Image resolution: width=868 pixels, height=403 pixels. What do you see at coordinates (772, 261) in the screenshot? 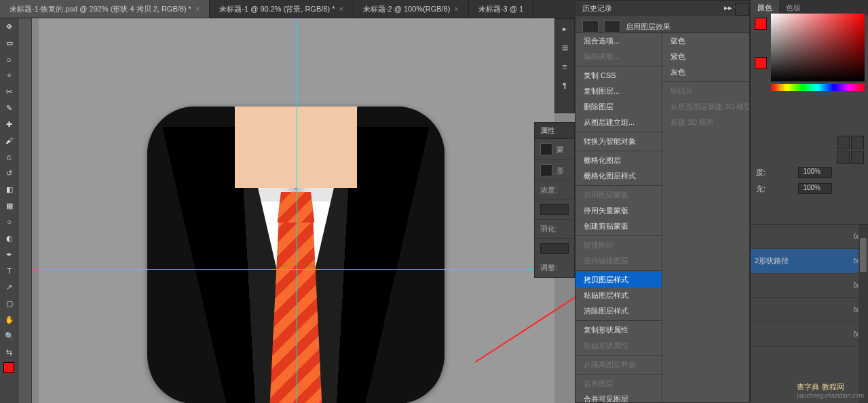
I see `layer-name: 2形状路径` at bounding box center [772, 261].